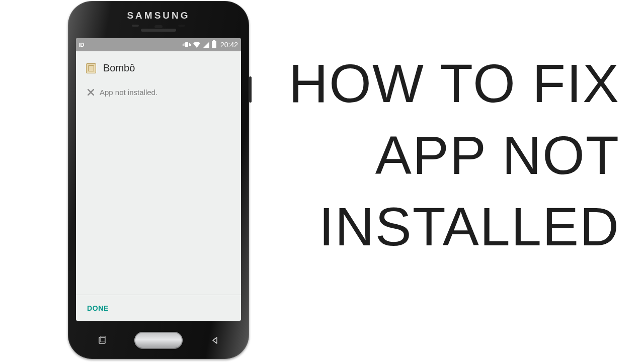 The width and height of the screenshot is (644, 362). I want to click on install-error-text: App not installed., so click(129, 93).